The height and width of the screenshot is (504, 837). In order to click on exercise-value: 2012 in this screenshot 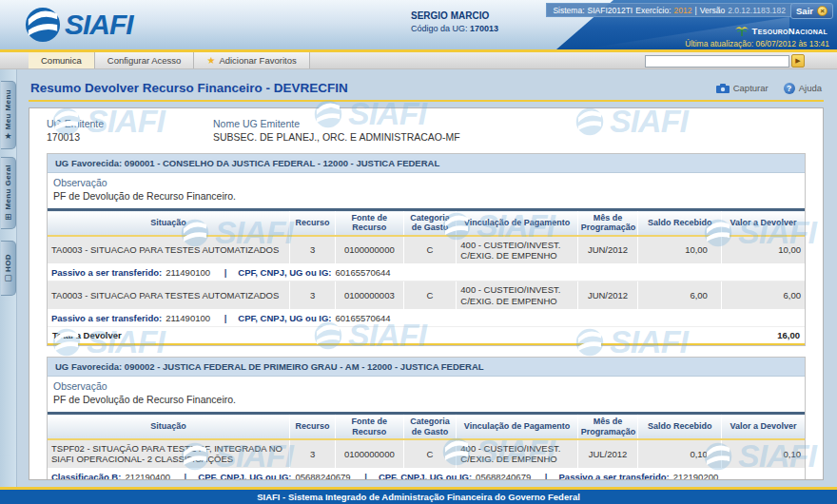, I will do `click(683, 10)`.